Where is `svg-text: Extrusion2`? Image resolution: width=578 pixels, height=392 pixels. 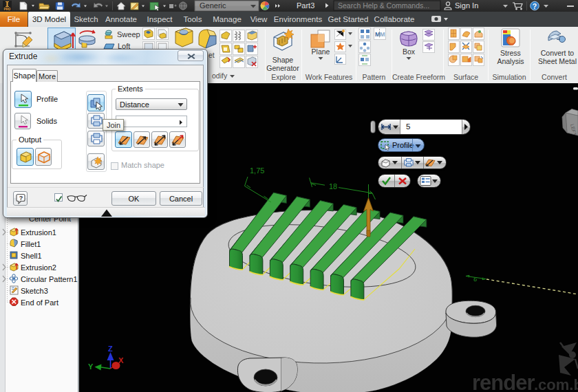 svg-text: Extrusion2 is located at coordinates (39, 268).